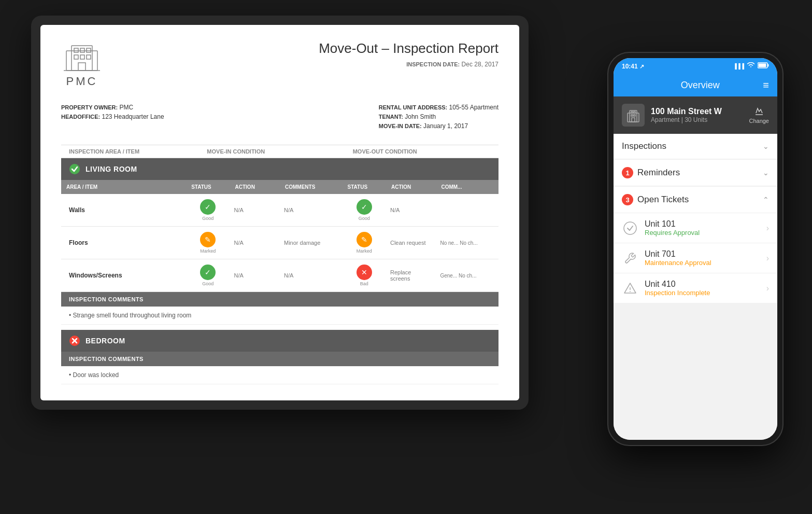 This screenshot has height=514, width=812. I want to click on meta-left: PROPERTY OWNER: PMC HEADOFFICE: 123 Head…, so click(113, 118).